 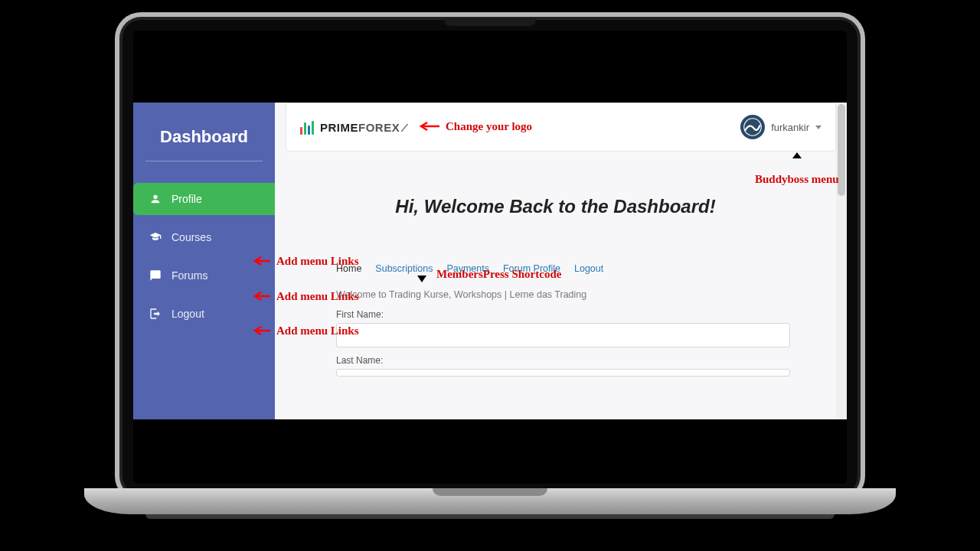 What do you see at coordinates (468, 269) in the screenshot?
I see `mp-nav-payments: Payments` at bounding box center [468, 269].